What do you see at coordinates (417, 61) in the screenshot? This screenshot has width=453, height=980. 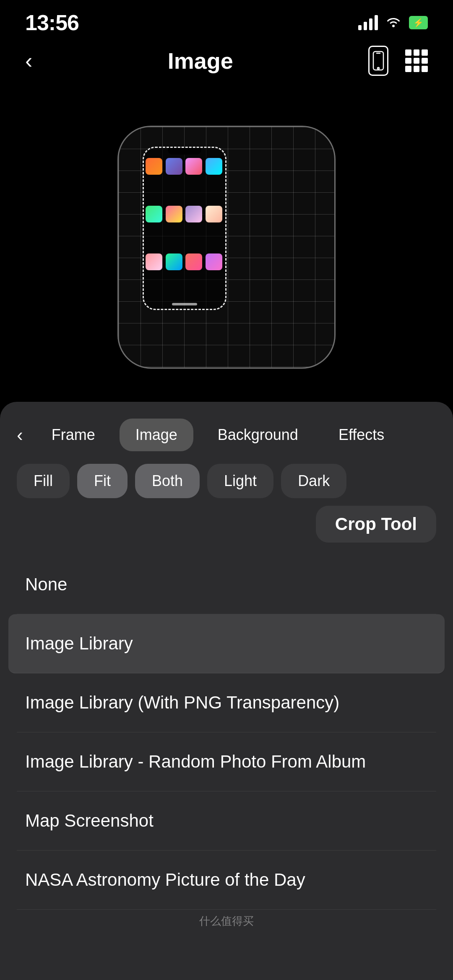 I see `grid-icon` at bounding box center [417, 61].